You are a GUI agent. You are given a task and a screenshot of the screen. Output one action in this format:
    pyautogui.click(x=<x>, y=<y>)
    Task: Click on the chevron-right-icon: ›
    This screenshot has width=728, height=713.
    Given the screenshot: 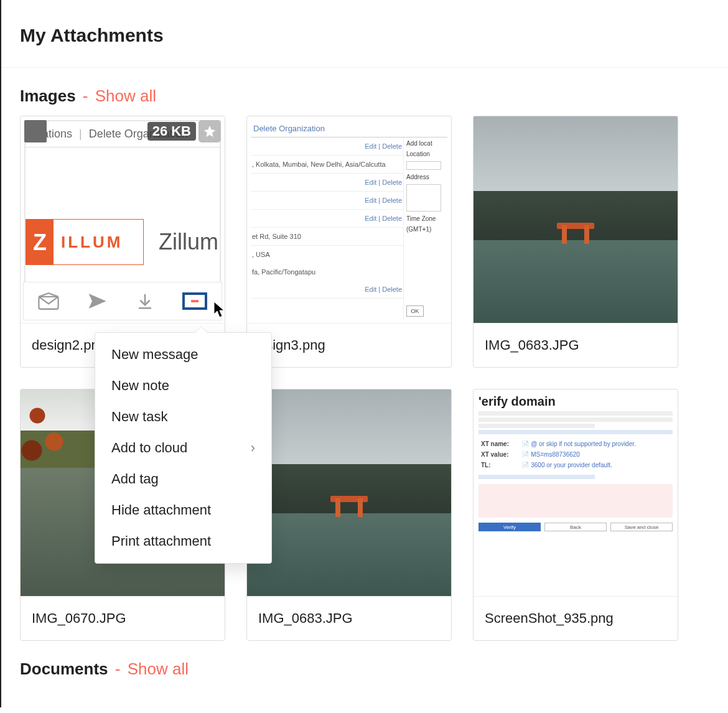 What is the action you would take?
    pyautogui.click(x=253, y=448)
    